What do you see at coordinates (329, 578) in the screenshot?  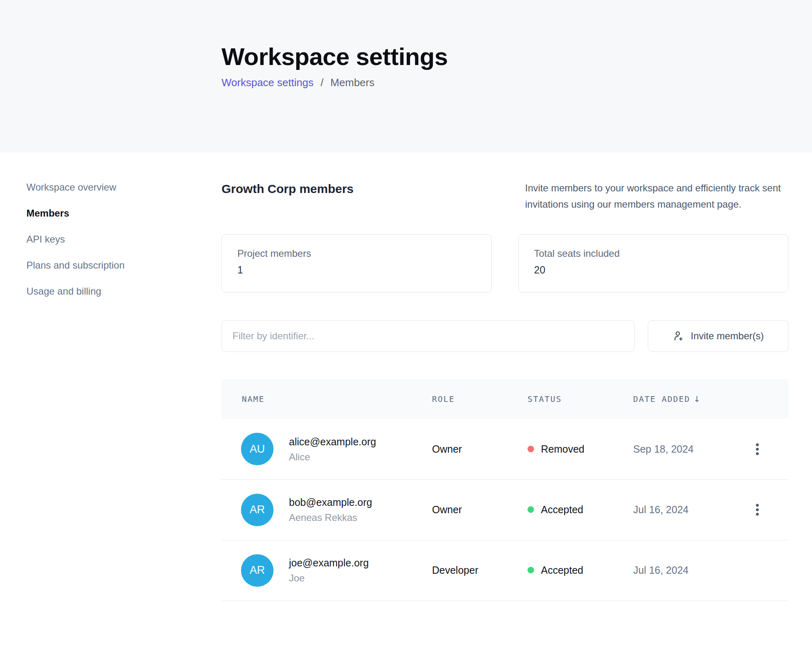 I see `member-name: Joe` at bounding box center [329, 578].